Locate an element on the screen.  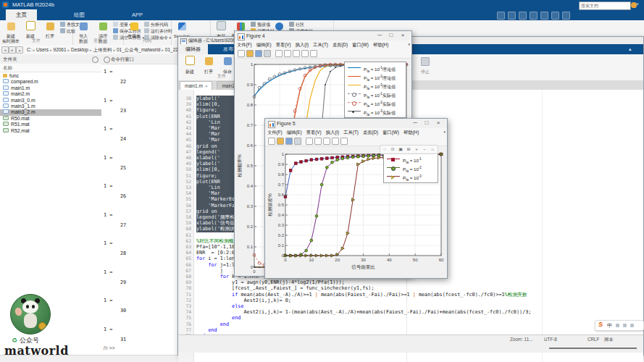
help-icon is located at coordinates (566, 16).